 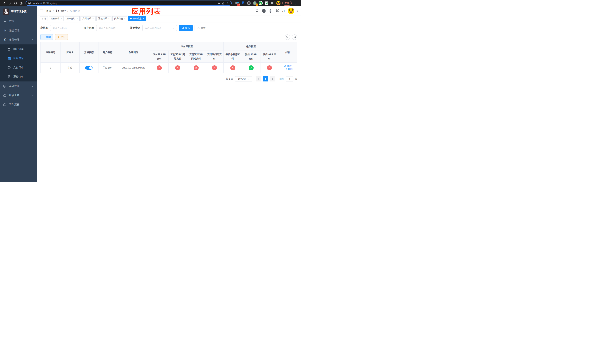 I want to click on export-button: 导出, so click(x=61, y=37).